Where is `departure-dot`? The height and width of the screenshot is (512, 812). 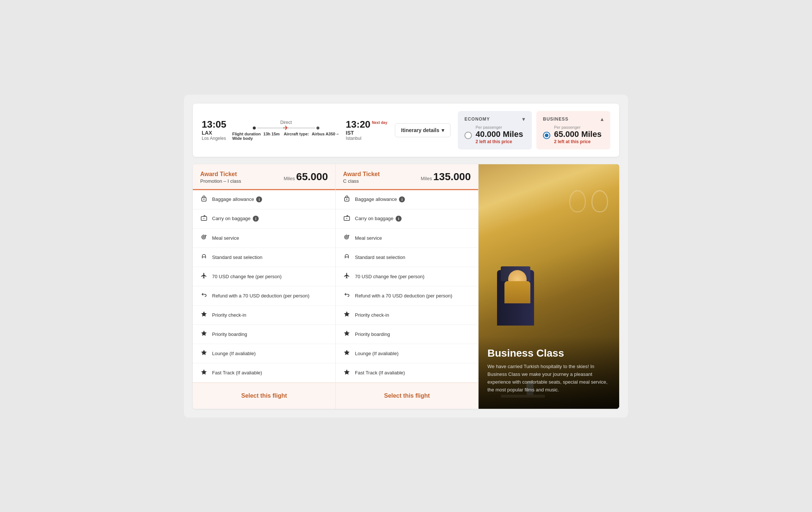
departure-dot is located at coordinates (254, 128).